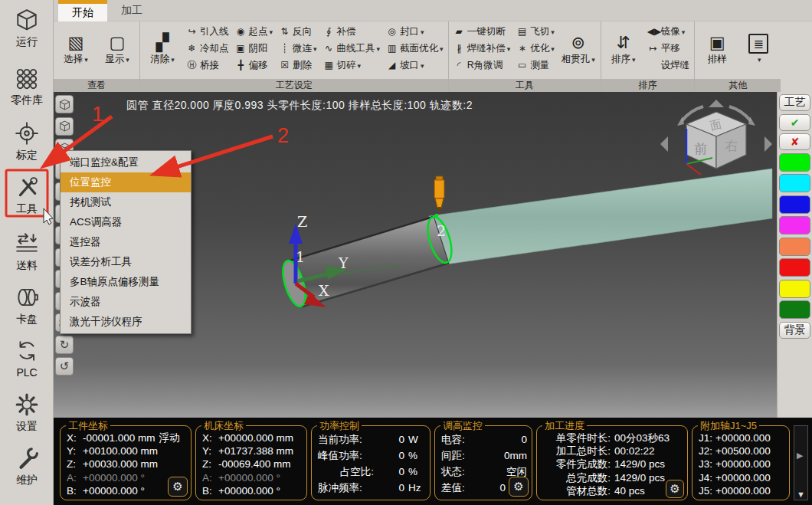  I want to click on set-weld-seam-button: 设焊缝, so click(669, 65).